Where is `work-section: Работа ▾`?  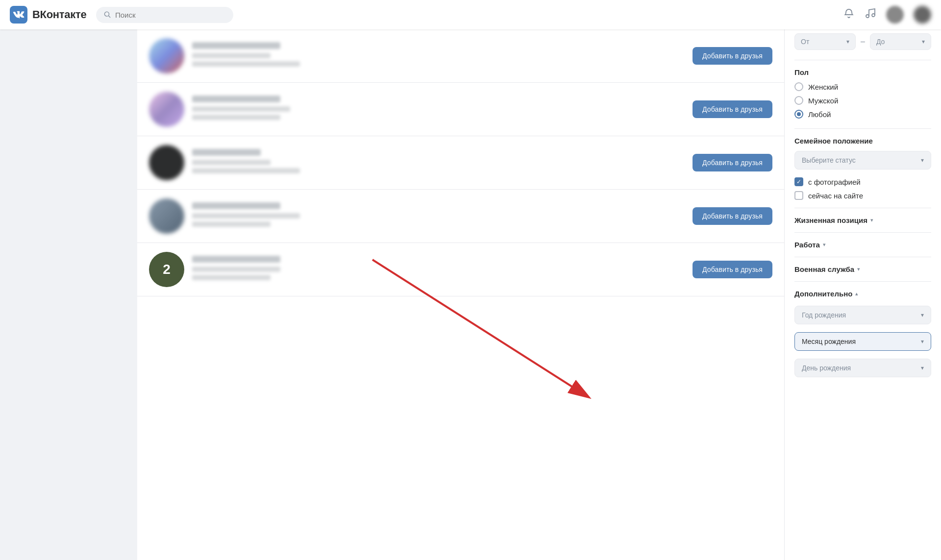
work-section: Работа ▾ is located at coordinates (863, 245).